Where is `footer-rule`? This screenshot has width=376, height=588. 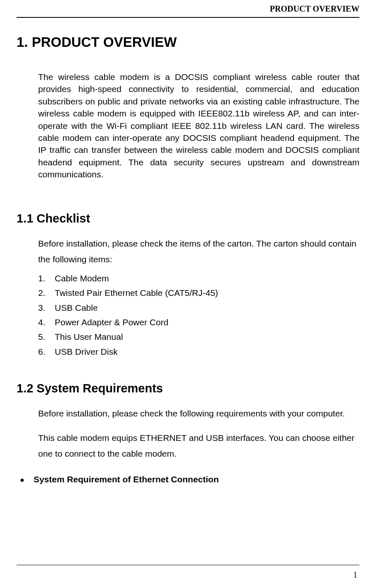
footer-rule is located at coordinates (188, 565).